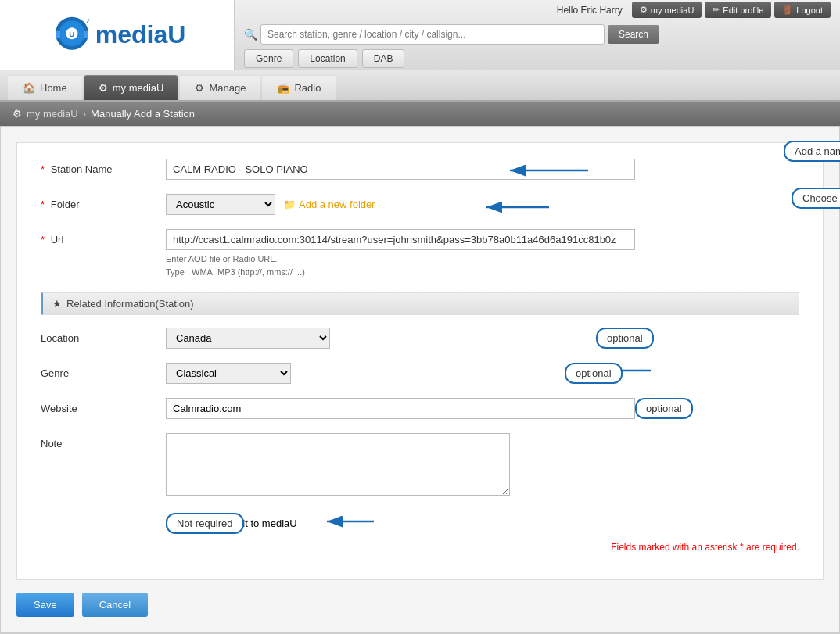 The height and width of the screenshot is (634, 840). Describe the element at coordinates (483, 169) in the screenshot. I see `station-name-control` at that location.